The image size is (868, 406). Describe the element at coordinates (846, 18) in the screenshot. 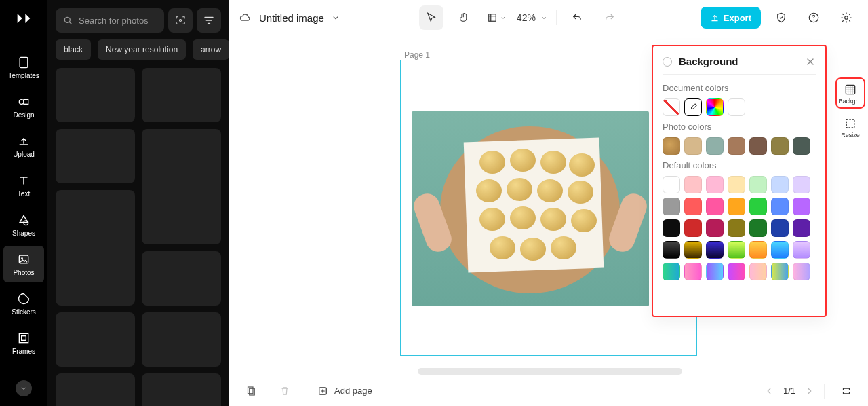

I see `settings-icon-button` at that location.